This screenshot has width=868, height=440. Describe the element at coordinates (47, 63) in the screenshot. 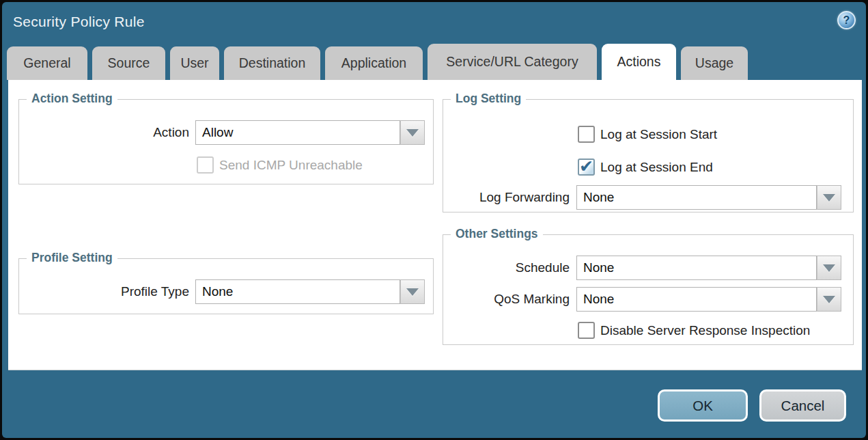

I see `tab-general: General` at that location.